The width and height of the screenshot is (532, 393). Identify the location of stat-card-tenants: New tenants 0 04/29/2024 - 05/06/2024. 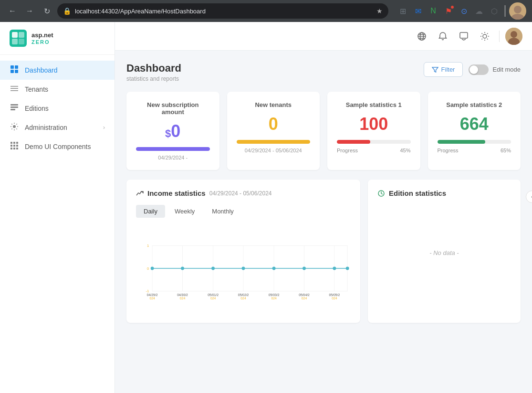
(274, 131).